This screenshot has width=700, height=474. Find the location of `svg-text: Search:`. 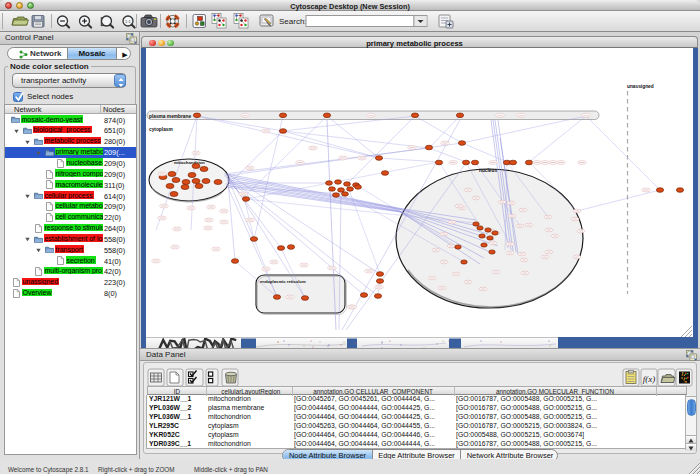

svg-text: Search: is located at coordinates (293, 22).